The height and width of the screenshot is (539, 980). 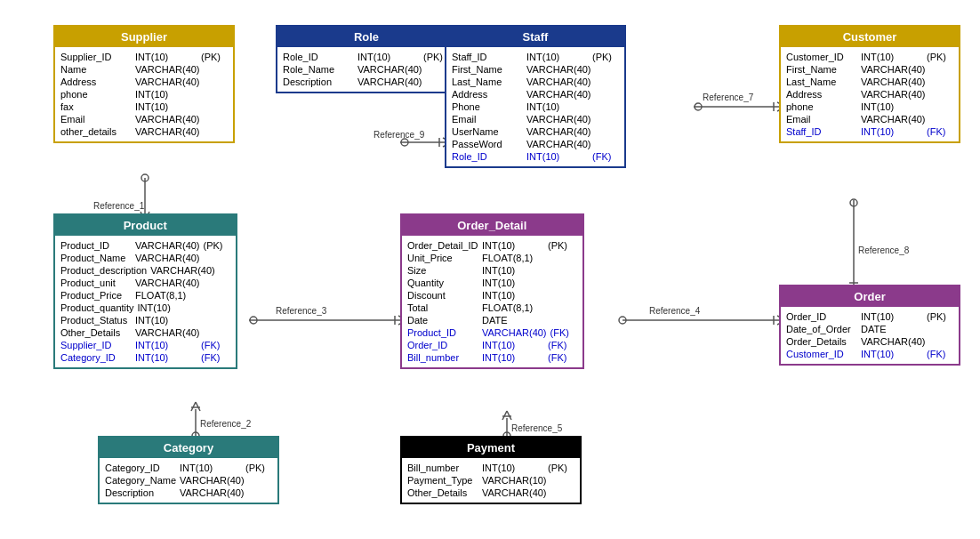 I want to click on field-row-staff-8: Role_IDINT(10)(FK), so click(x=535, y=157).